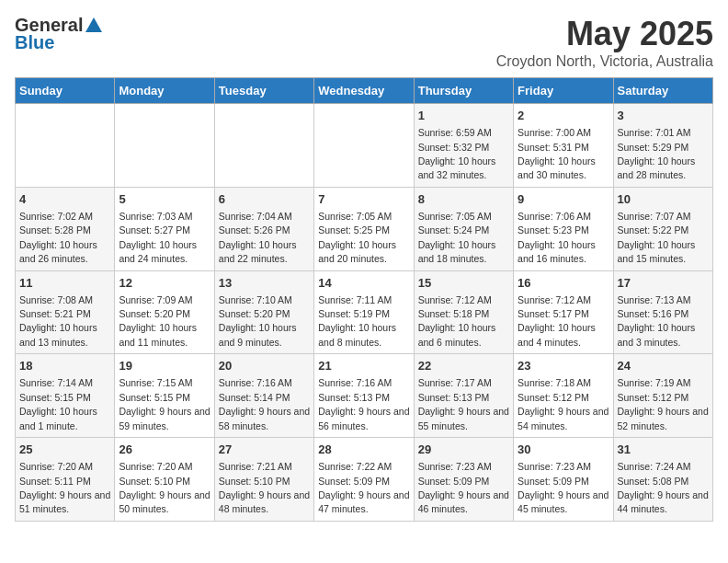  I want to click on calendar-header-row: SundayMondayTuesdayWednesdayThursdayFrid…, so click(364, 91).